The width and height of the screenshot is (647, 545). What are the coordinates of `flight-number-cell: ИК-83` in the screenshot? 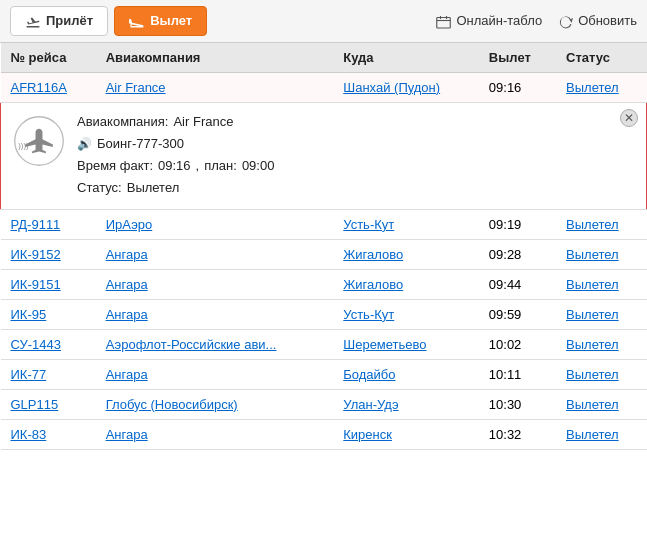 It's located at (48, 434).